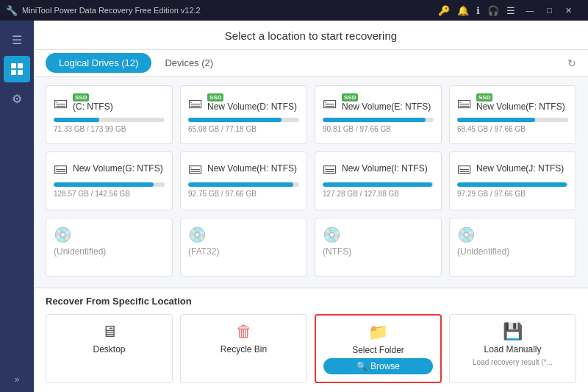 Image resolution: width=588 pixels, height=392 pixels. Describe the element at coordinates (463, 10) in the screenshot. I see `bell-icon: 🔔` at that location.